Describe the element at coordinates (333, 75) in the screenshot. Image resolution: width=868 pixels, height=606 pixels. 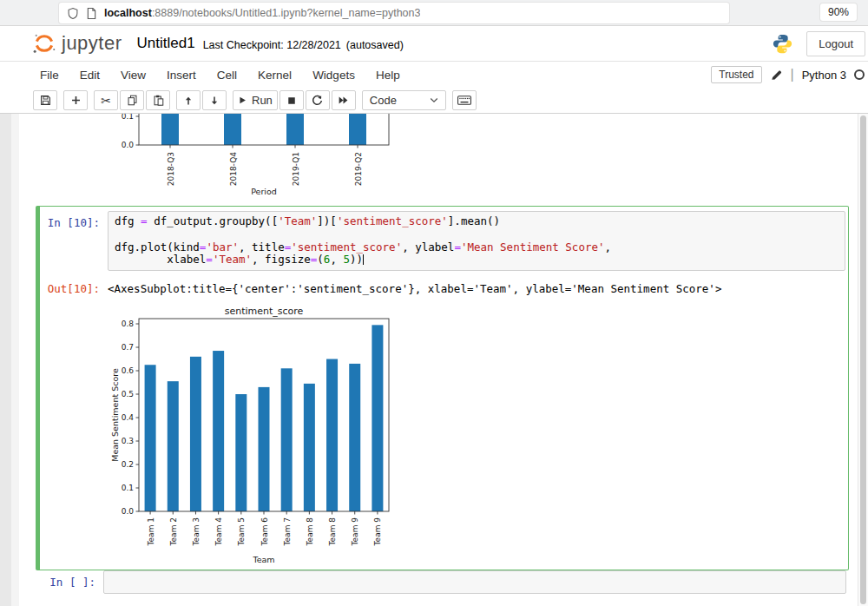
I see `menu-widgets: Widgets` at that location.